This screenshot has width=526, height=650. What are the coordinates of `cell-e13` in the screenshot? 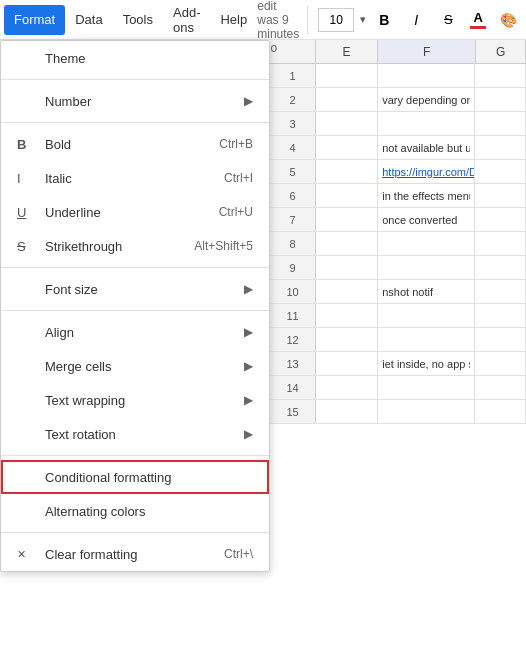 It's located at (347, 364).